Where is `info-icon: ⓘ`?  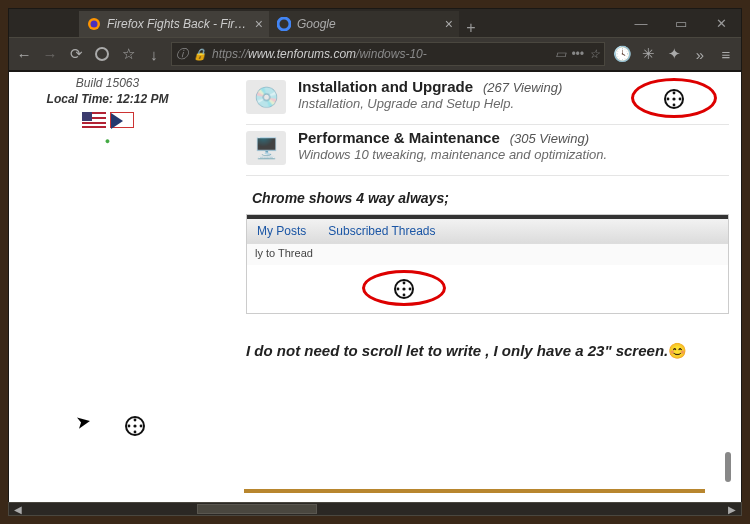 info-icon: ⓘ is located at coordinates (182, 54).